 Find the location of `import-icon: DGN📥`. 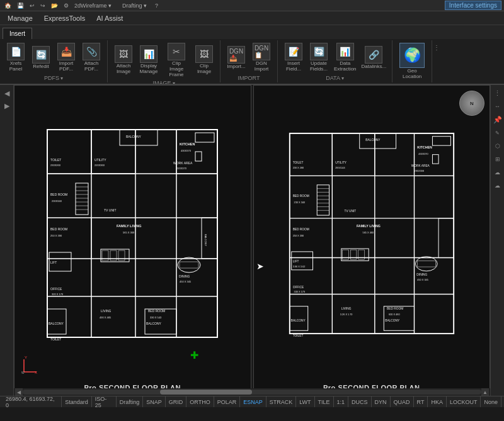

import-icon: DGN📥 is located at coordinates (236, 55).